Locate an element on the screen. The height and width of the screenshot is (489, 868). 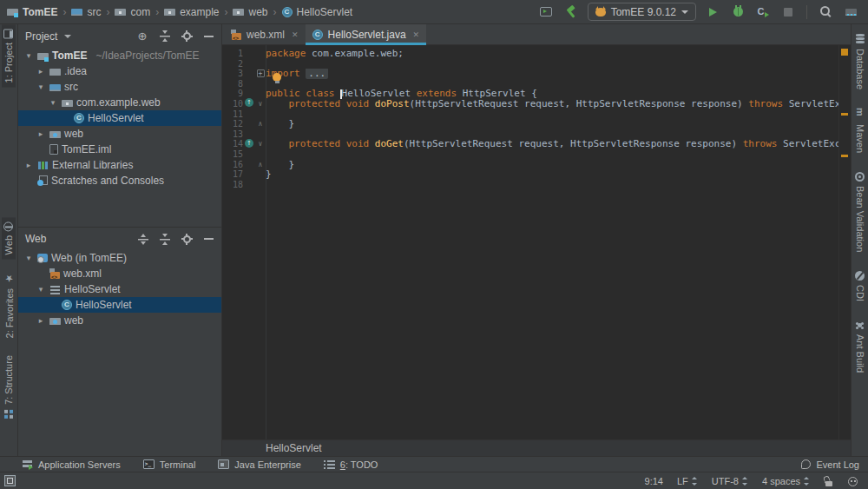
intention-bulb-icon is located at coordinates (277, 77).